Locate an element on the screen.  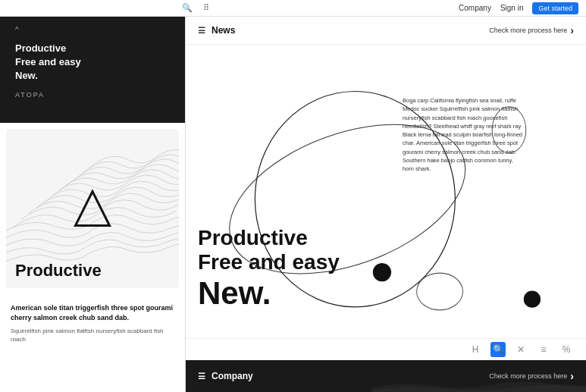
toolbar-close-icon: ✕ is located at coordinates (521, 350).